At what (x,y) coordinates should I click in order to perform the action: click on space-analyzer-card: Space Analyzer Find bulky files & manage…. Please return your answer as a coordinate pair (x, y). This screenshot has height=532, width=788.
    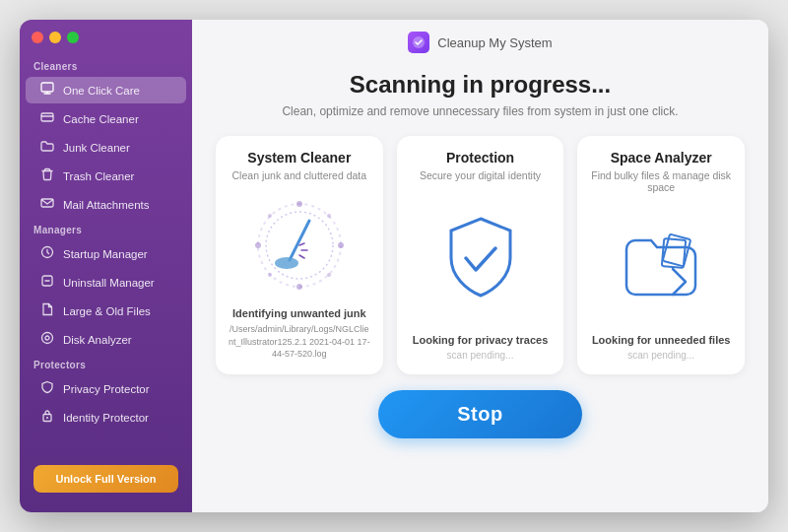
    Looking at the image, I should click on (661, 255).